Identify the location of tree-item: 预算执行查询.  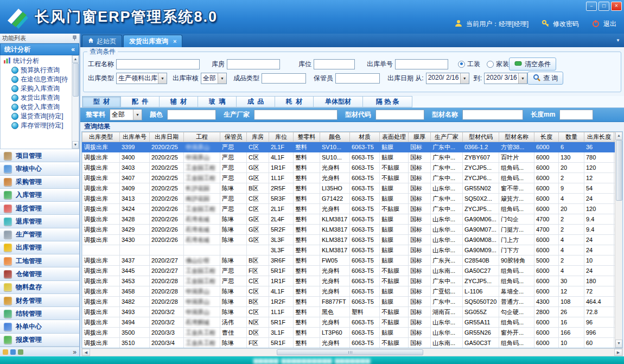
(40, 71).